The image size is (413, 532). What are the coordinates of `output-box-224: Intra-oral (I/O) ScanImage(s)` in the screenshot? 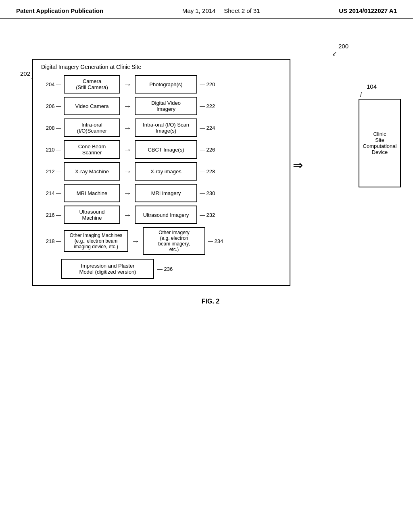 It's located at (166, 128).